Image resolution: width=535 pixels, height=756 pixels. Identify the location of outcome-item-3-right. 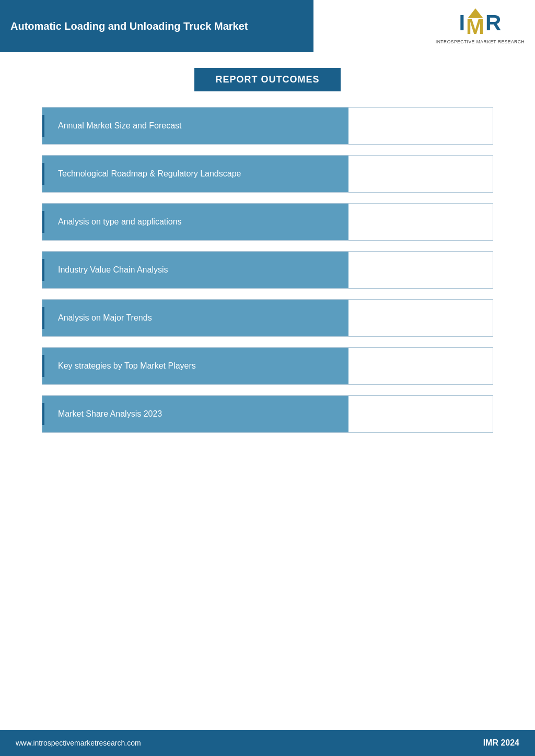
(421, 222).